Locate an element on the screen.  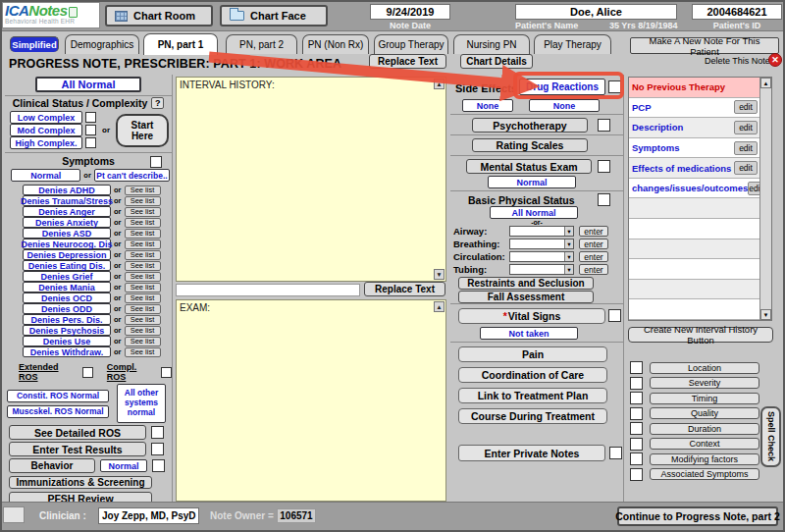
see-detailed-ros-button: See Detailed ROS is located at coordinates (78, 432).